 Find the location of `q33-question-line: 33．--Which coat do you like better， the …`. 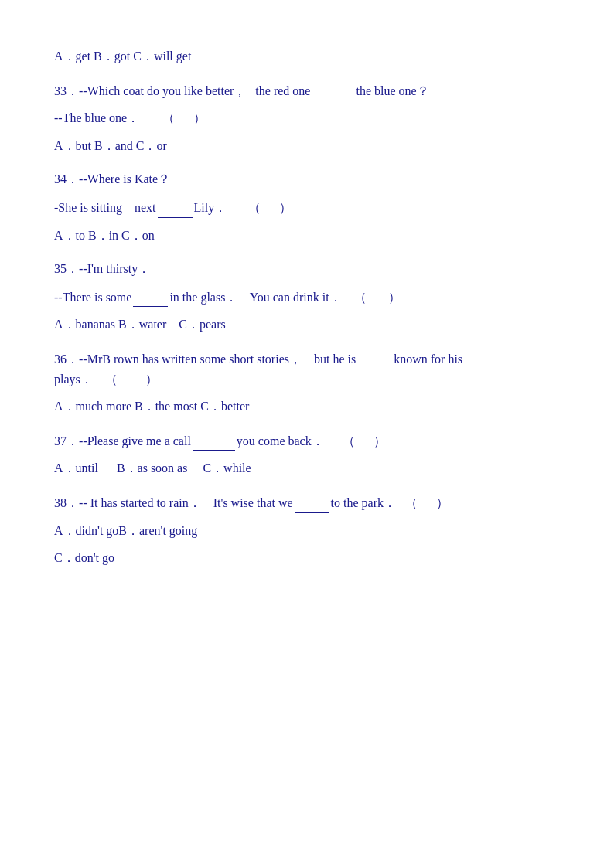

q33-question-line: 33．--Which coat do you like better， the … is located at coordinates (307, 91).